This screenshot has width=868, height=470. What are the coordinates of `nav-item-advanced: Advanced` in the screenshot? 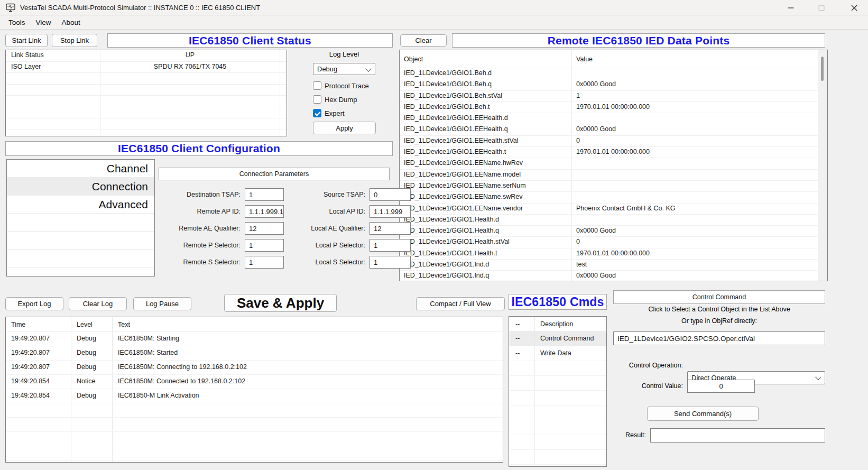 It's located at (80, 205).